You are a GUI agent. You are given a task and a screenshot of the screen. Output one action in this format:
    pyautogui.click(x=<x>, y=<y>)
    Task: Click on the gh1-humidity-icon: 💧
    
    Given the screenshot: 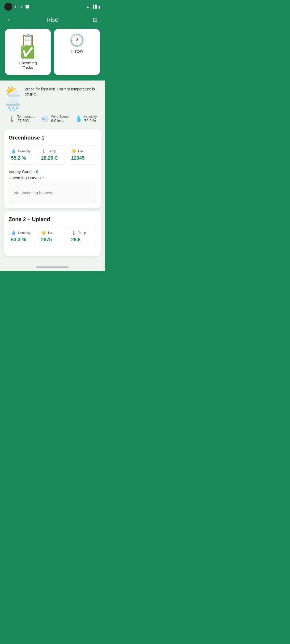 What is the action you would take?
    pyautogui.click(x=14, y=151)
    